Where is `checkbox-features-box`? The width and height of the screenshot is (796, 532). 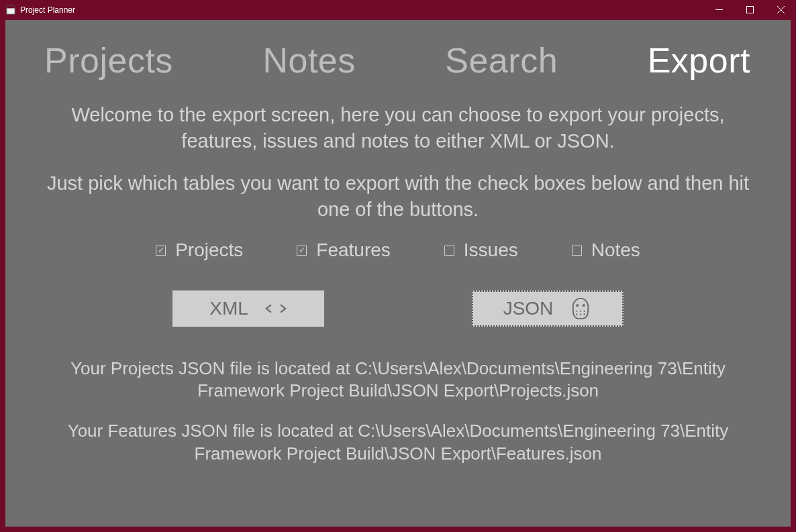 checkbox-features-box is located at coordinates (302, 251).